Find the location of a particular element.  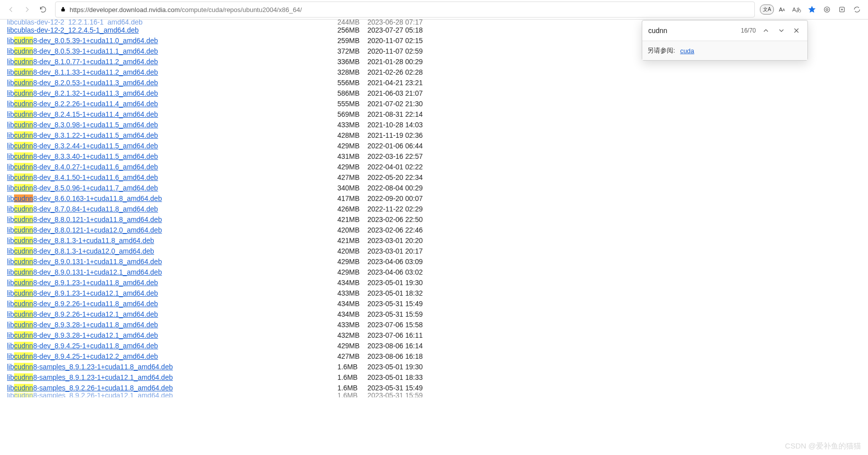

find-next-button is located at coordinates (781, 31).